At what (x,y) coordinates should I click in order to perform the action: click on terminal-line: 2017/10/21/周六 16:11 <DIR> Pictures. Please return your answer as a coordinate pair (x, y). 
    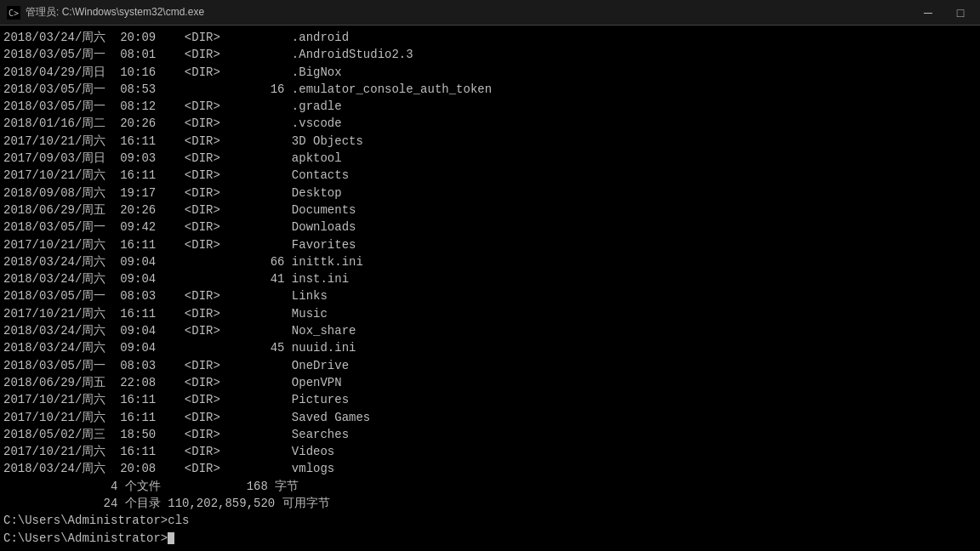
    Looking at the image, I should click on (490, 400).